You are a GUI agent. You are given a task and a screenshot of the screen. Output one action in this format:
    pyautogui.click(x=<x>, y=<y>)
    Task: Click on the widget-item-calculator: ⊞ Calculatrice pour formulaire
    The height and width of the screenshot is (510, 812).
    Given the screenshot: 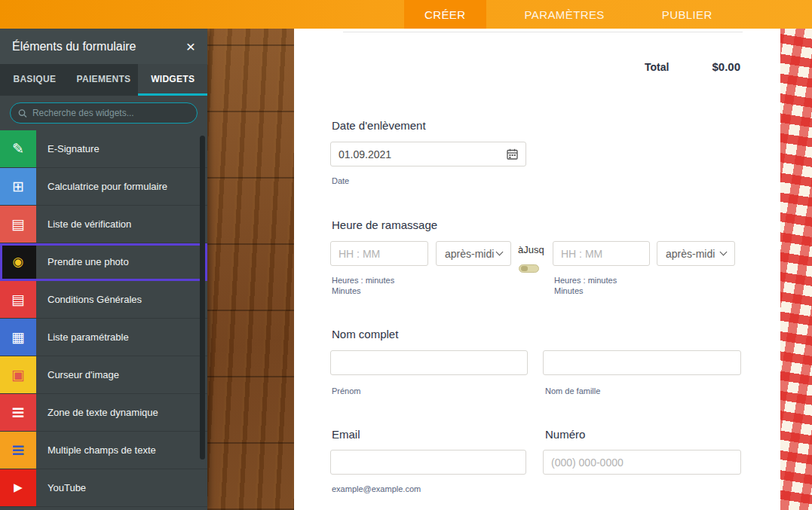 What is the action you would take?
    pyautogui.click(x=104, y=187)
    